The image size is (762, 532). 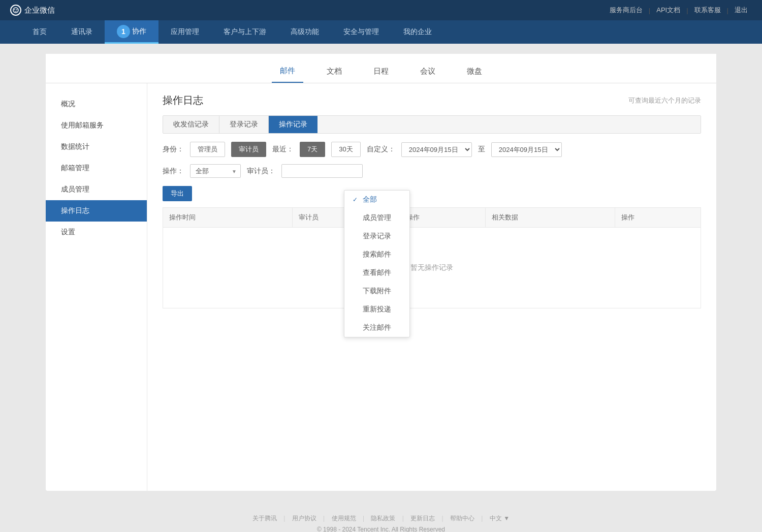 I want to click on inner-tabs: 收发信记录 登录记录 操作记录, so click(x=432, y=124).